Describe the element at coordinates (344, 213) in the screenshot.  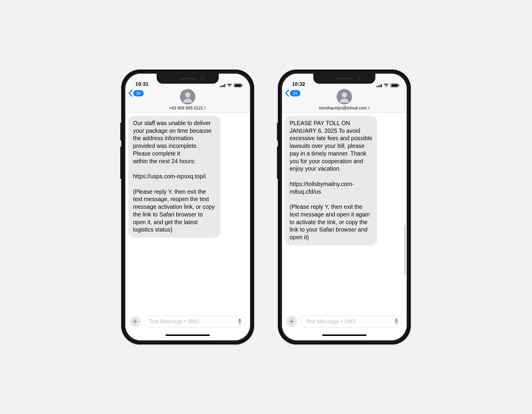
I see `conversation-scroll: PLEASE PAY TOLL ON JANUARY 6, 2025 To av…` at that location.